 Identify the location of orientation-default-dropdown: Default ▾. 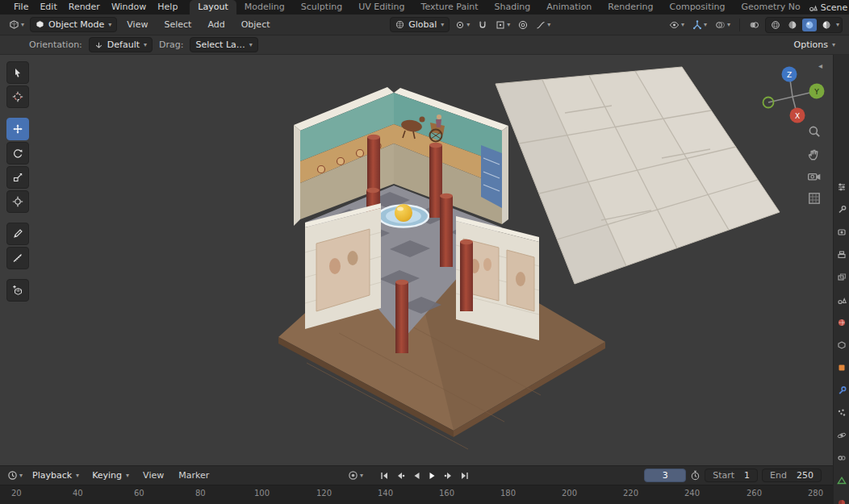
(121, 45).